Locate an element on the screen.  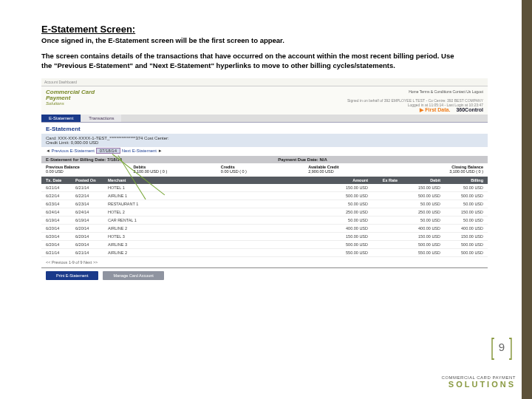
slide-sidebar is located at coordinates (527, 200).